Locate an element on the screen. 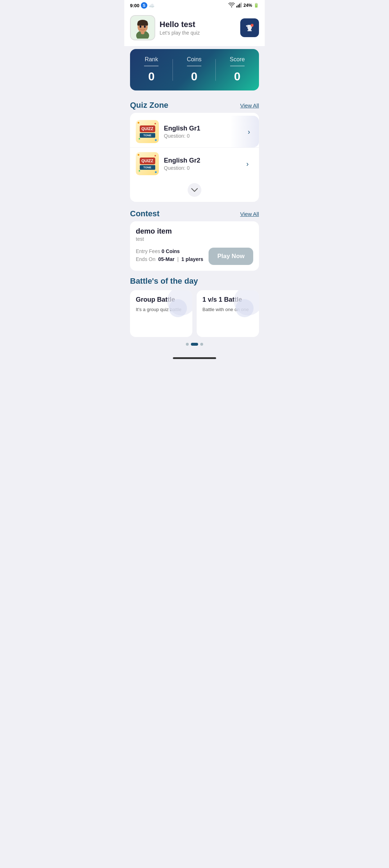 The image size is (389, 868). trophy-icon: ! is located at coordinates (250, 28).